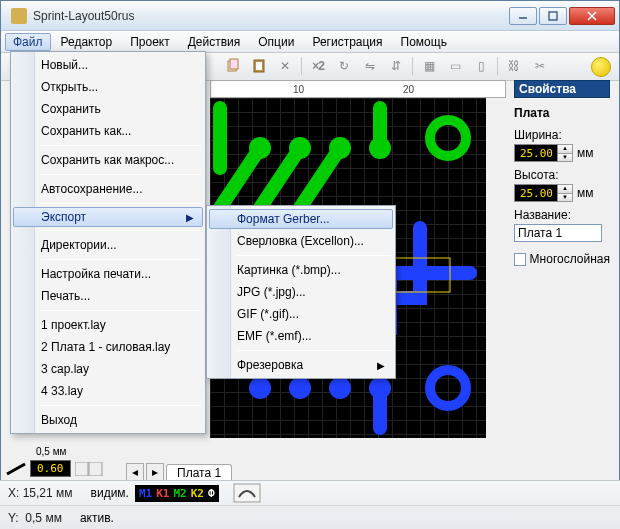 The image size is (620, 529). I want to click on track-spinner, so click(89, 469).